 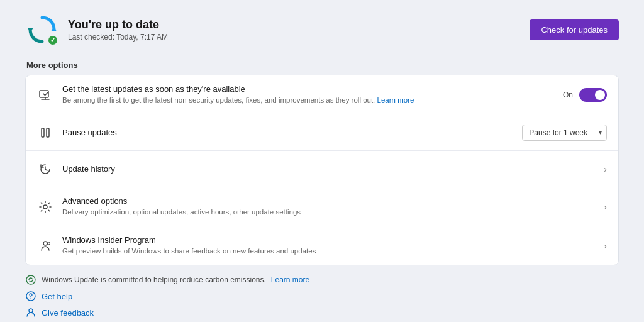 I want to click on advanced-options-row: Advanced options Delivery optimization, …, so click(x=322, y=207).